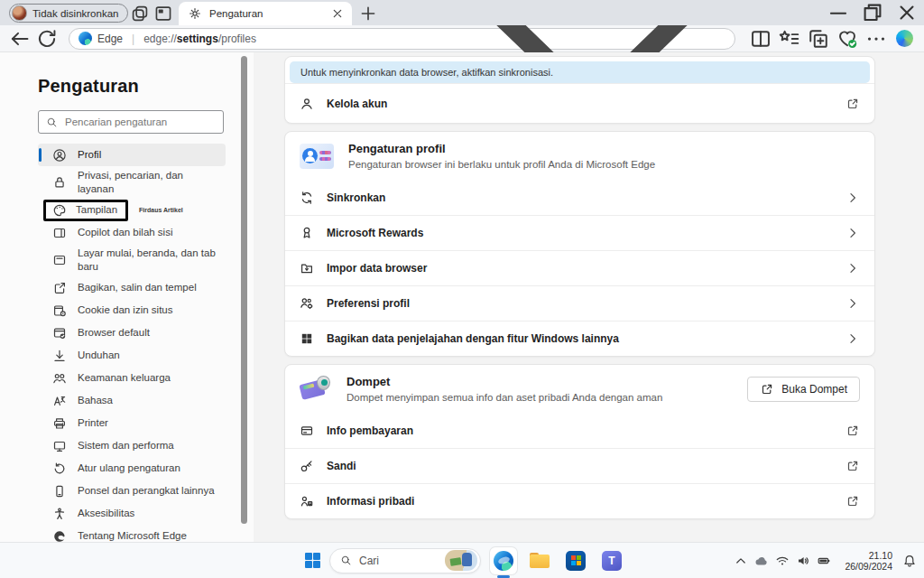  I want to click on tray-chevron-up-icon, so click(741, 561).